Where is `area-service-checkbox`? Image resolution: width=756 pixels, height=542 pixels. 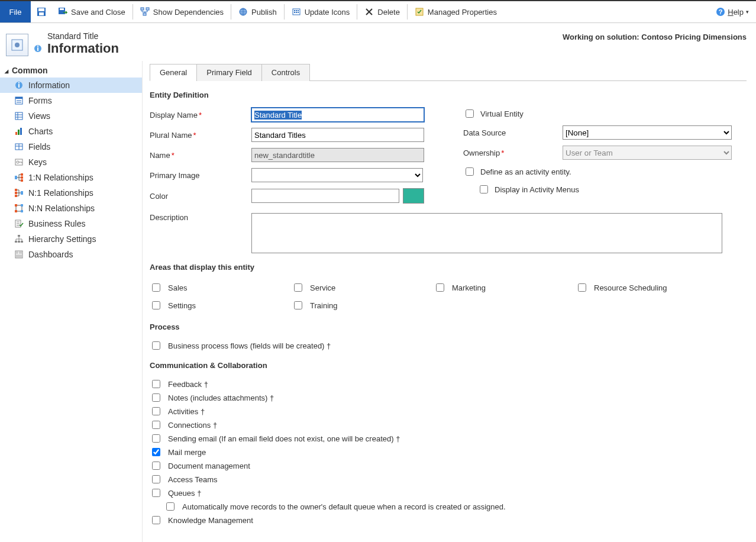
area-service-checkbox is located at coordinates (298, 288).